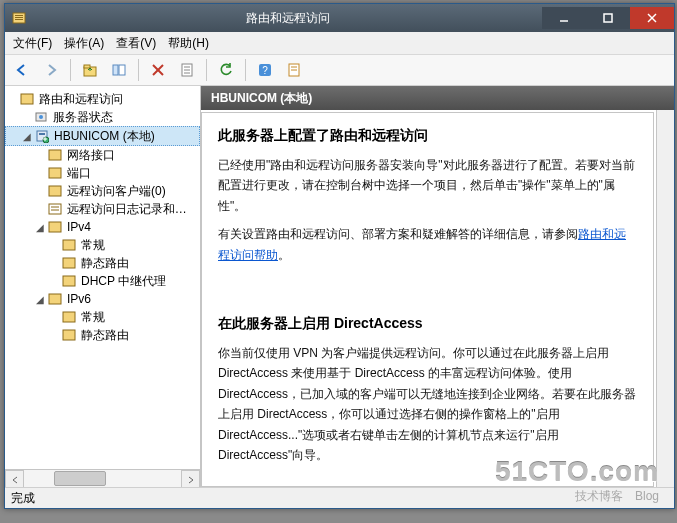  What do you see at coordinates (102, 263) in the screenshot?
I see `tree-ipv4-static: 静态路由` at bounding box center [102, 263].